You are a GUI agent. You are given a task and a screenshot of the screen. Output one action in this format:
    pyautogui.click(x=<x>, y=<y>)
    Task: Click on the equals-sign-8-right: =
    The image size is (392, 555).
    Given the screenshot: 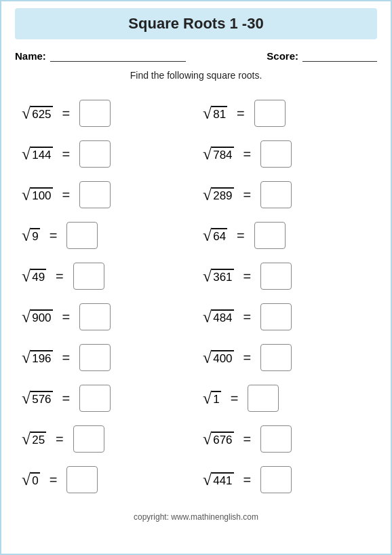 What is the action you would take?
    pyautogui.click(x=248, y=440)
    